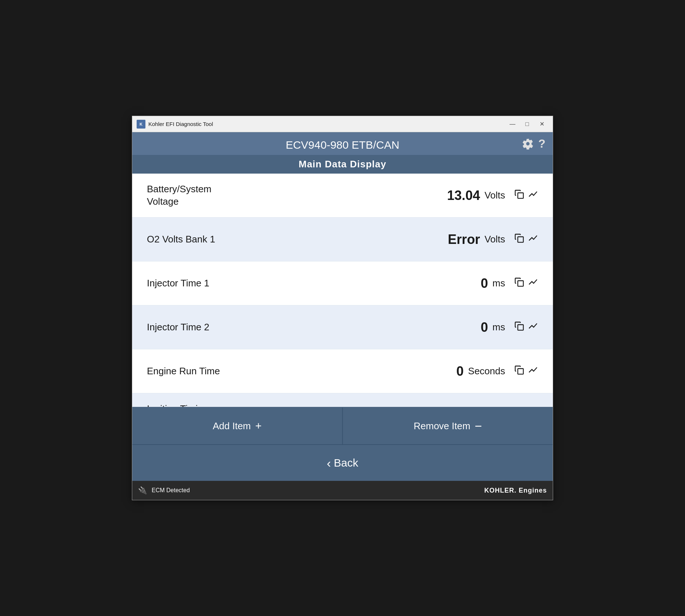  Describe the element at coordinates (342, 124) in the screenshot. I see `title-bar: K Kohler EFI Diagnostic Tool — □ ✕` at that location.